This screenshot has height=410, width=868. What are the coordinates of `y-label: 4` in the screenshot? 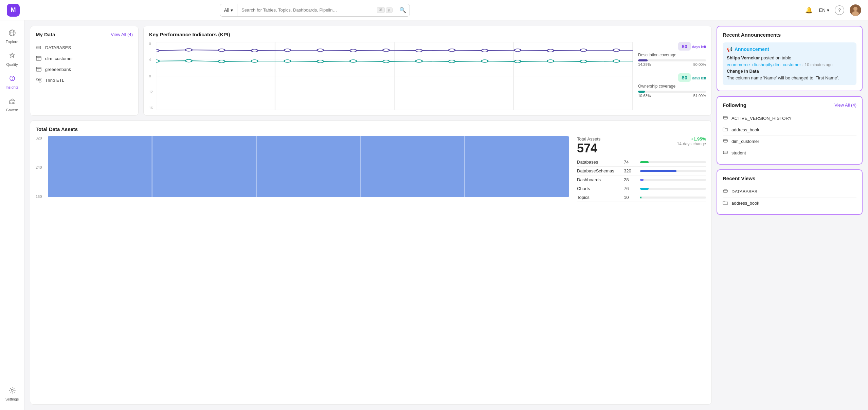 It's located at (152, 60).